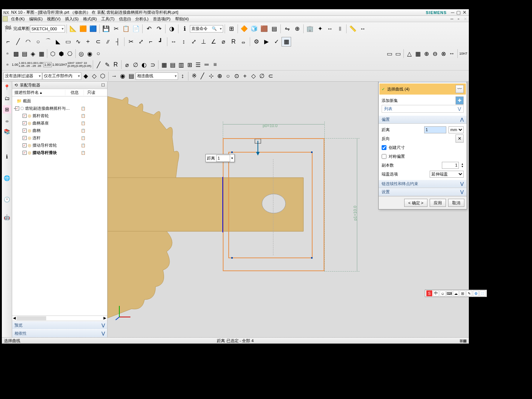 This screenshot has height=399, width=532. Describe the element at coordinates (460, 89) in the screenshot. I see `curve-preview-icon: 〰` at that location.